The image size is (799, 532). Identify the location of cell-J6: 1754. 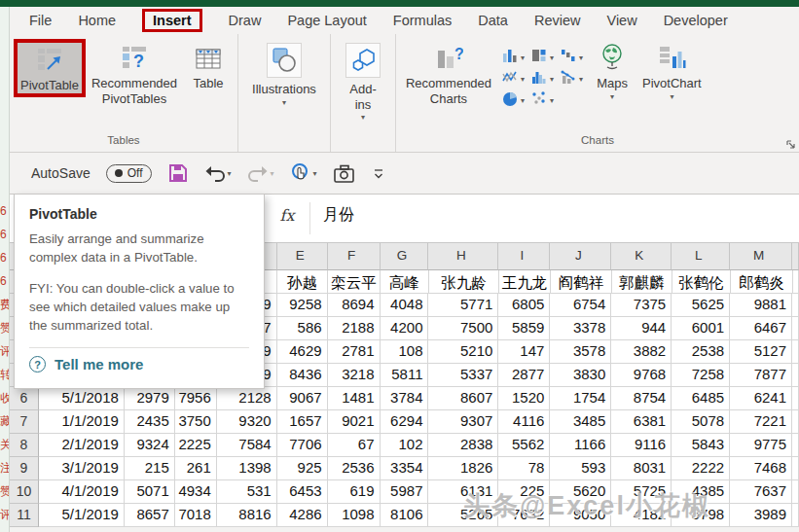
(580, 399).